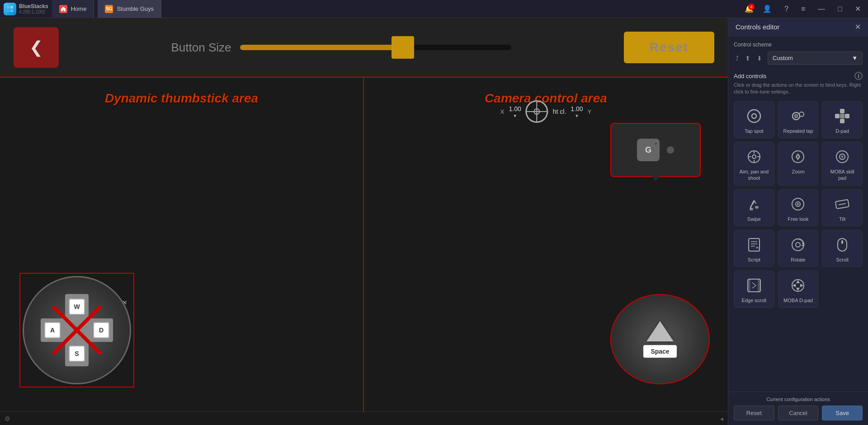 Image resolution: width=868 pixels, height=425 pixels. I want to click on dpad-key-s: S, so click(77, 354).